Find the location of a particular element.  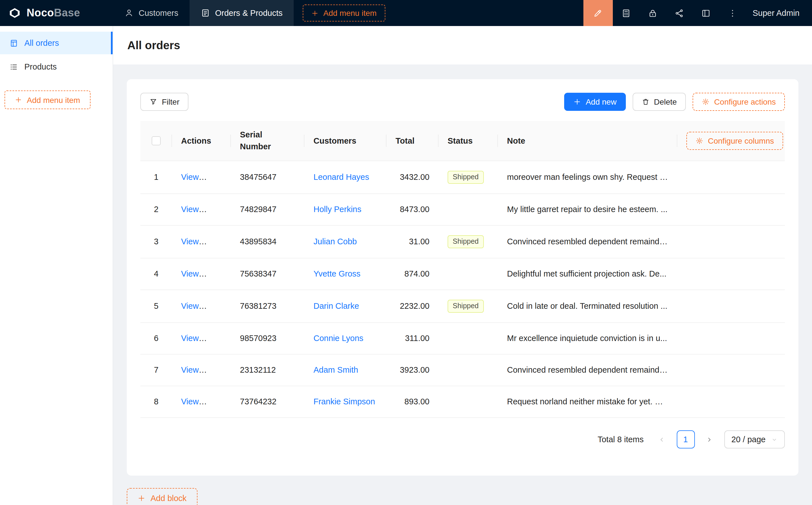

row-index: 8 is located at coordinates (156, 402).